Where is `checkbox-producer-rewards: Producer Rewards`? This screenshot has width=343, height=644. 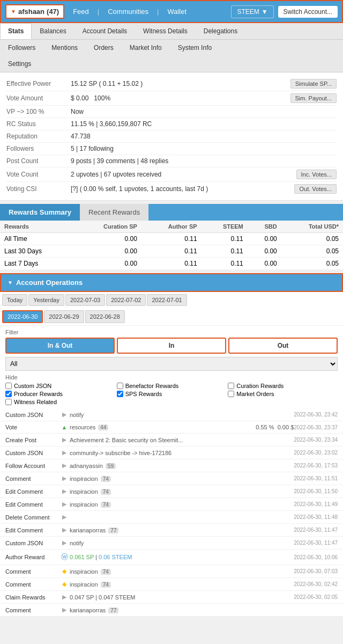 checkbox-producer-rewards: Producer Rewards is located at coordinates (60, 394).